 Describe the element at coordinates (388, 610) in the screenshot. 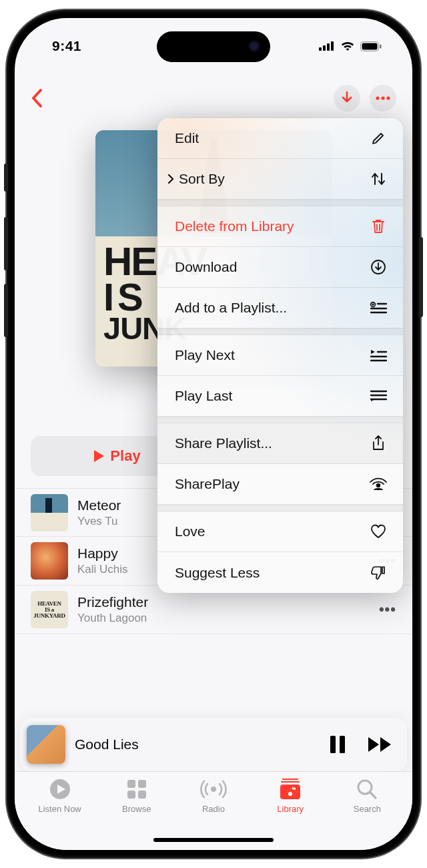

I see `track-more-icon: •••` at that location.